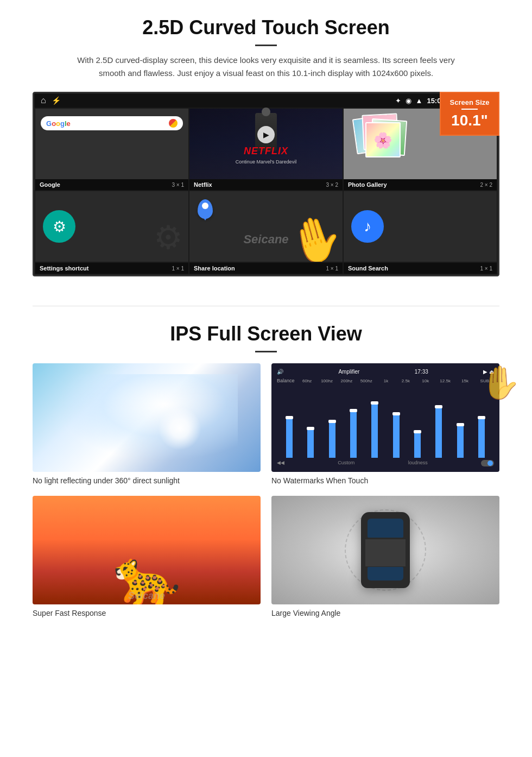 This screenshot has height=757, width=532. What do you see at coordinates (266, 268) in the screenshot?
I see `share-label-row: Share location 1 × 1` at bounding box center [266, 268].